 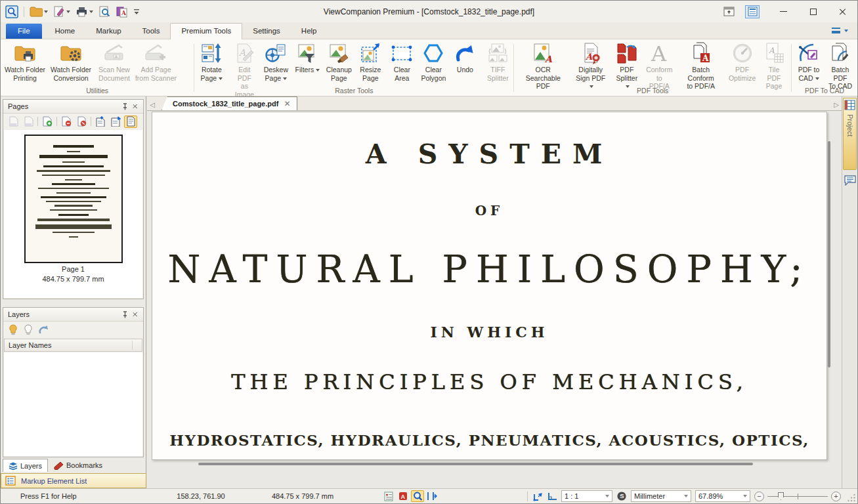 I want to click on app-logo-icon, so click(x=12, y=12).